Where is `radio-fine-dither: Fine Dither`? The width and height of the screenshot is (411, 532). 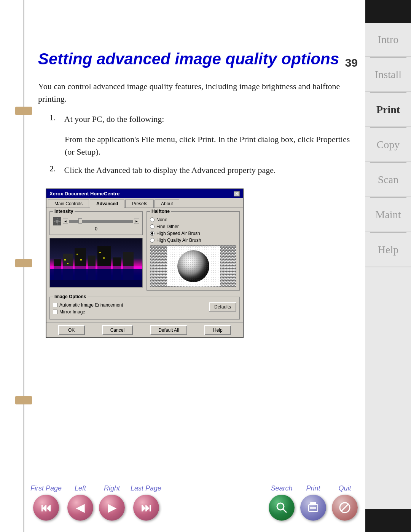 radio-fine-dither: Fine Dither is located at coordinates (193, 227).